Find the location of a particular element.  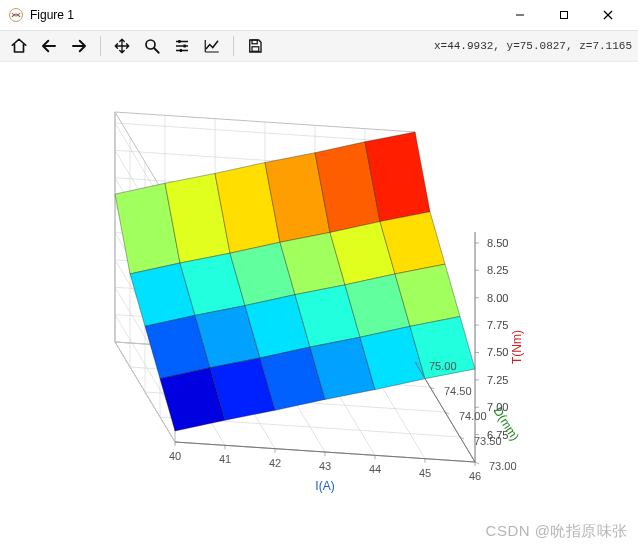

svg-text: 44 is located at coordinates (375, 469).